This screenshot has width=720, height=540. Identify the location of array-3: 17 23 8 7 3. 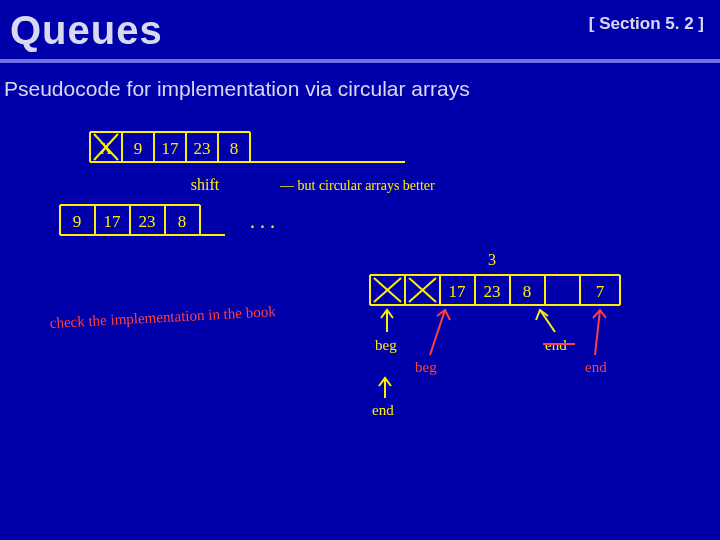
(495, 278).